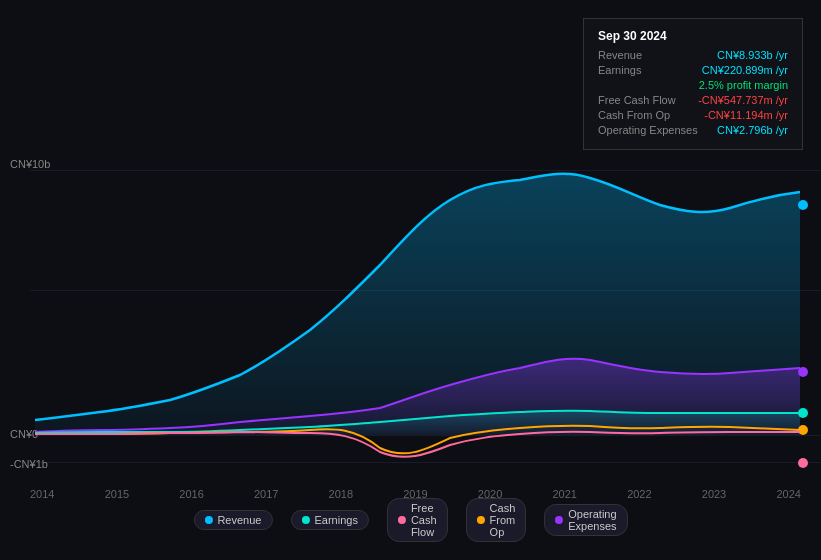  I want to click on legend-earnings: Earnings, so click(329, 520).